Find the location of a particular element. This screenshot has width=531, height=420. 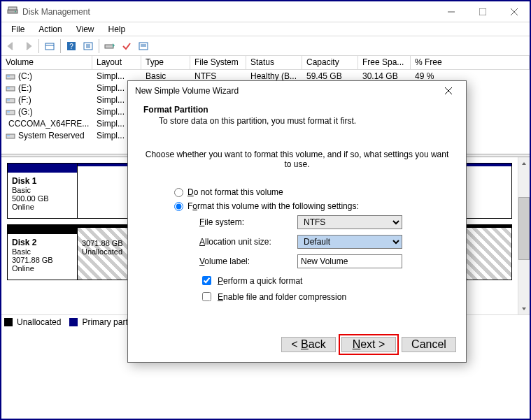

close-button is located at coordinates (514, 12).